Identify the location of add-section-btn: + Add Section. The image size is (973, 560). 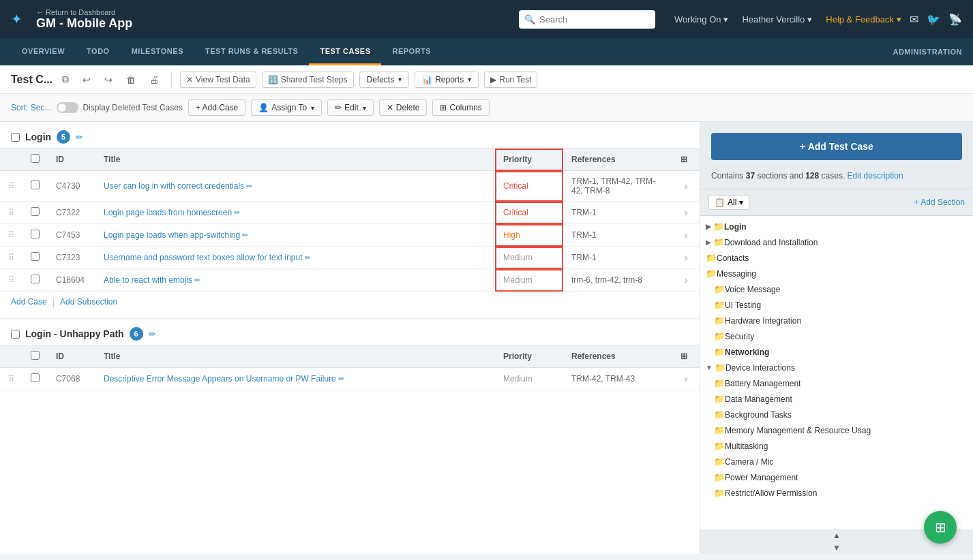
(940, 202).